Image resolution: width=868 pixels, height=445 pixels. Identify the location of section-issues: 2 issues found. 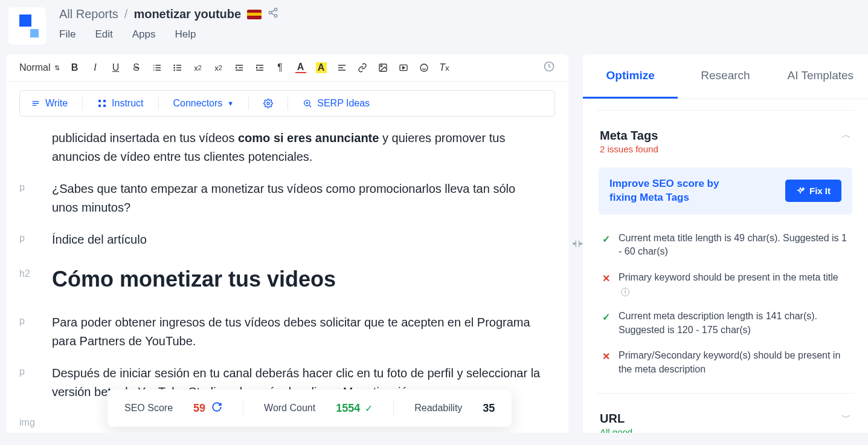
(629, 149).